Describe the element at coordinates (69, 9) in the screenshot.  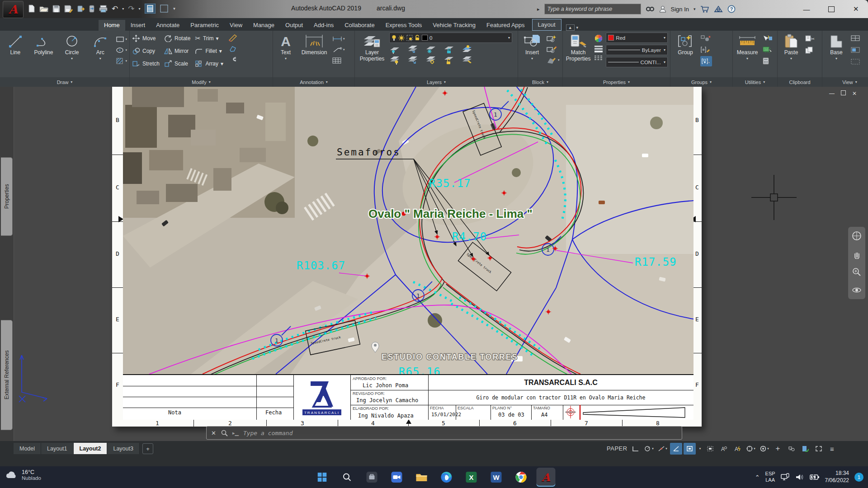
I see `save-as-icon` at that location.